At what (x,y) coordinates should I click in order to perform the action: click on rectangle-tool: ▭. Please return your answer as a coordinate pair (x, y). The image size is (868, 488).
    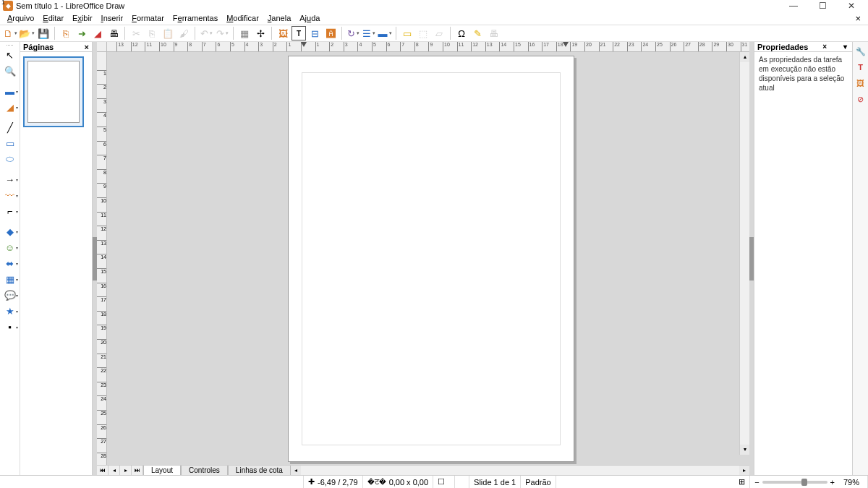
    Looking at the image, I should click on (10, 143).